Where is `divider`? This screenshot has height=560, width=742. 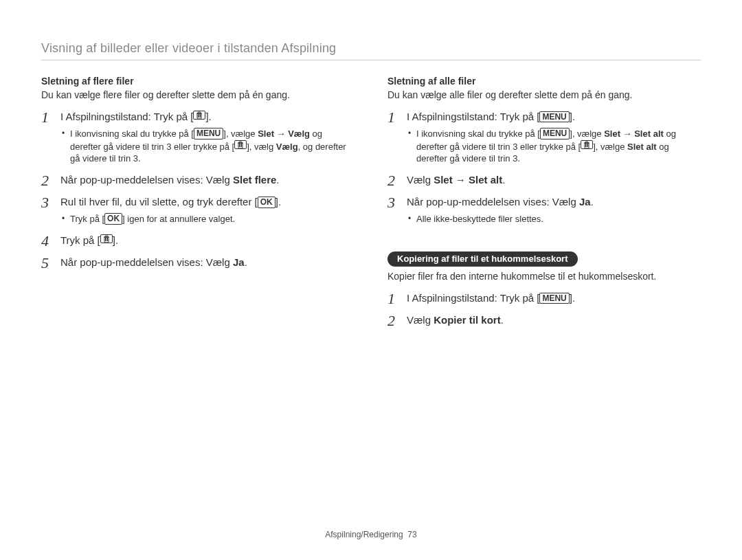
divider is located at coordinates (371, 60).